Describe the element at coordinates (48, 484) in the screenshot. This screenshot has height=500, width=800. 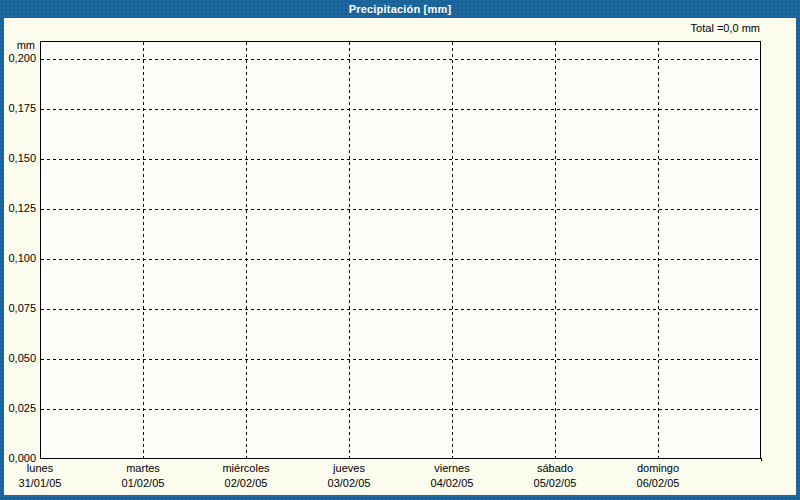
I see `x-tick-date: 31/01/05` at that location.